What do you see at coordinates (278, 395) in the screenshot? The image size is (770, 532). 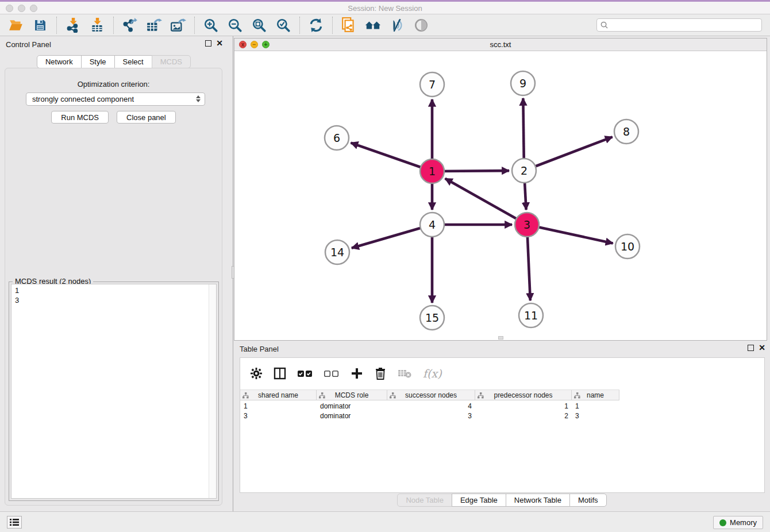 I see `column-header-shared-name: shared name` at bounding box center [278, 395].